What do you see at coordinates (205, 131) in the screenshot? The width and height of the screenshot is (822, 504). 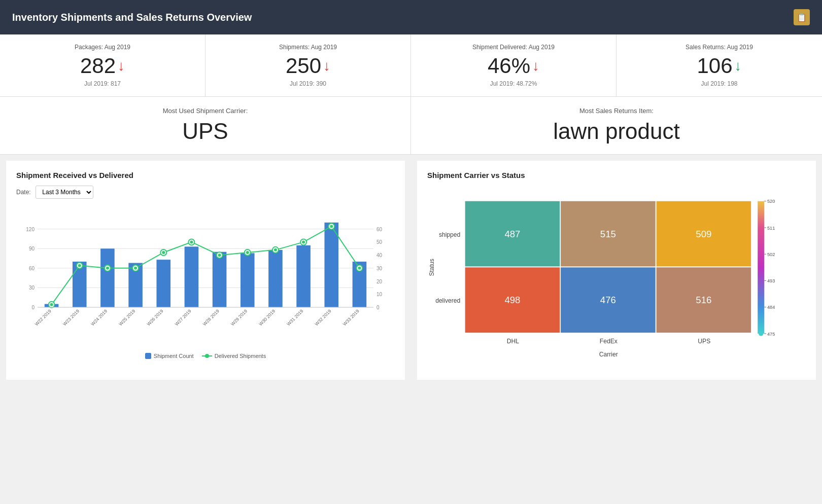 I see `carrier-value: UPS` at bounding box center [205, 131].